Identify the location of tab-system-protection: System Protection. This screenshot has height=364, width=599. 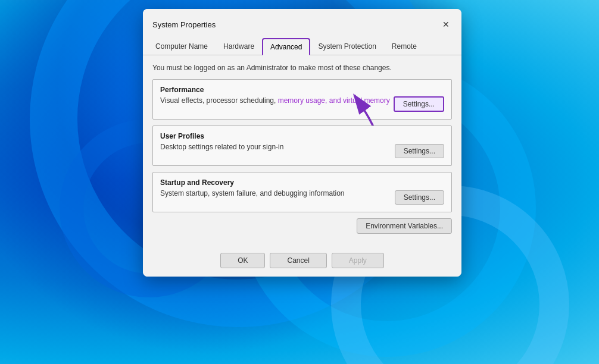
(347, 46).